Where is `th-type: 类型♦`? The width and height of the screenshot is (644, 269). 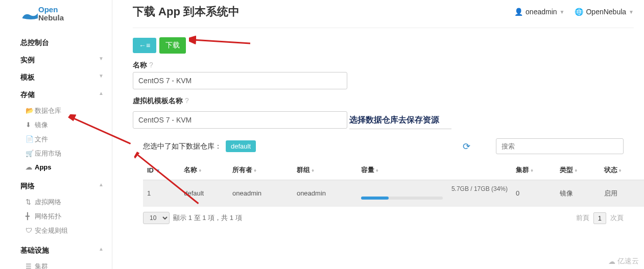
th-type: 类型♦ is located at coordinates (578, 170).